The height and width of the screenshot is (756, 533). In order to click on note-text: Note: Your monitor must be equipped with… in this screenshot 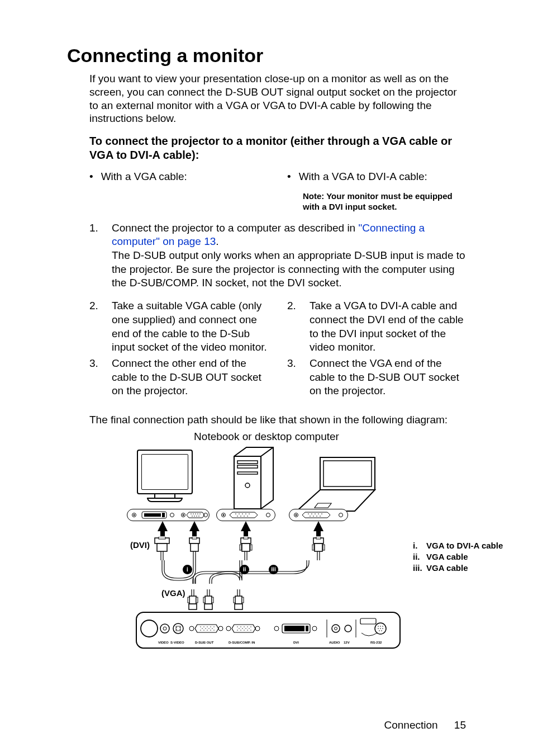, I will do `click(384, 201)`.